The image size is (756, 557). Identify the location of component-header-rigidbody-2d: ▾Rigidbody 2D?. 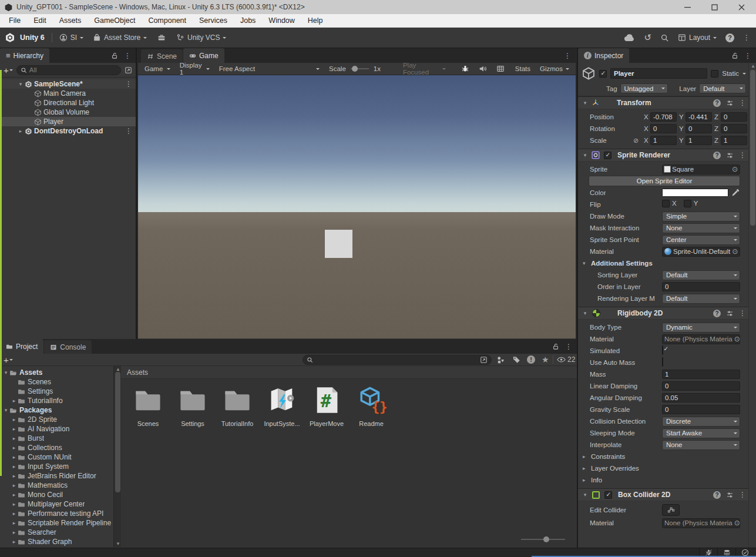
(664, 313).